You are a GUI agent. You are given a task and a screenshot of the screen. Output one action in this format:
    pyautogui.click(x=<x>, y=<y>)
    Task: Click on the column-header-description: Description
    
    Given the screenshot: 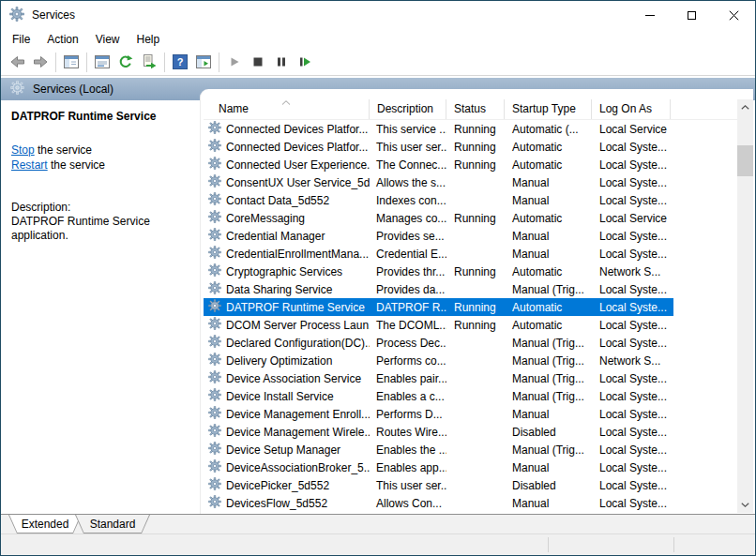 What is the action you would take?
    pyautogui.click(x=408, y=109)
    